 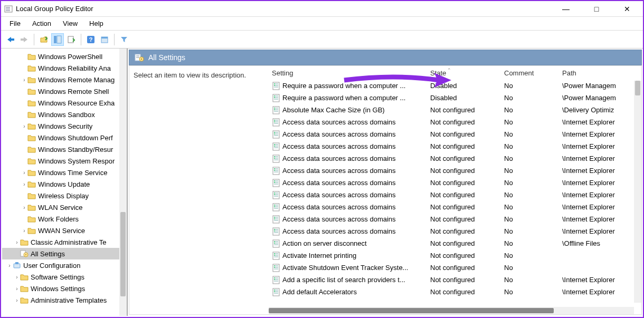 What do you see at coordinates (32, 114) in the screenshot?
I see `folder-icon` at bounding box center [32, 114].